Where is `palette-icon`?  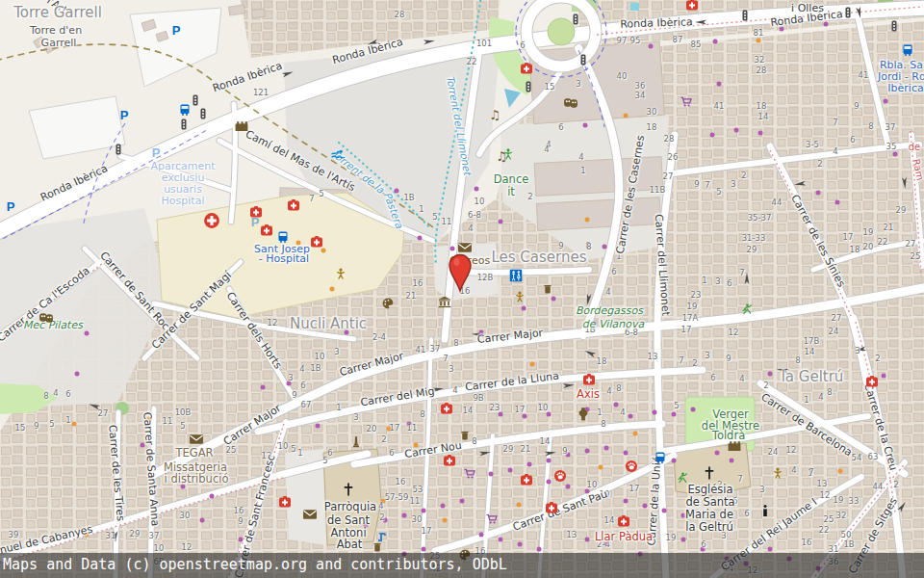 palette-icon is located at coordinates (389, 304).